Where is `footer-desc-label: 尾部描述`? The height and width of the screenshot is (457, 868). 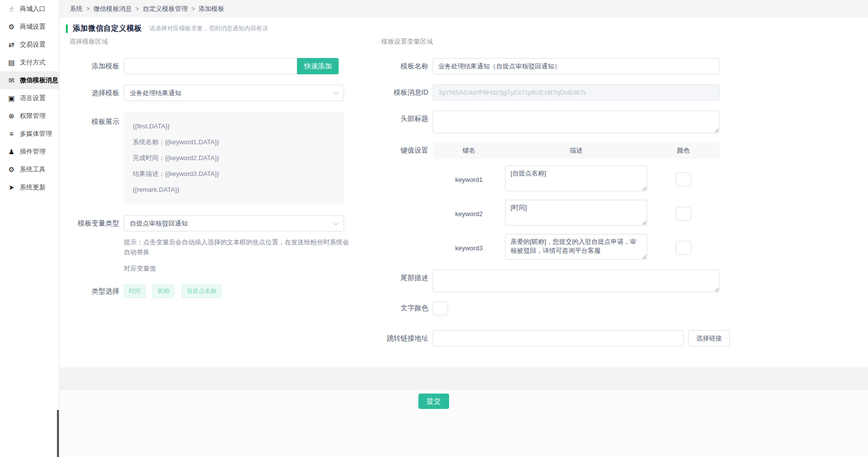
footer-desc-label: 尾部描述 is located at coordinates (405, 276).